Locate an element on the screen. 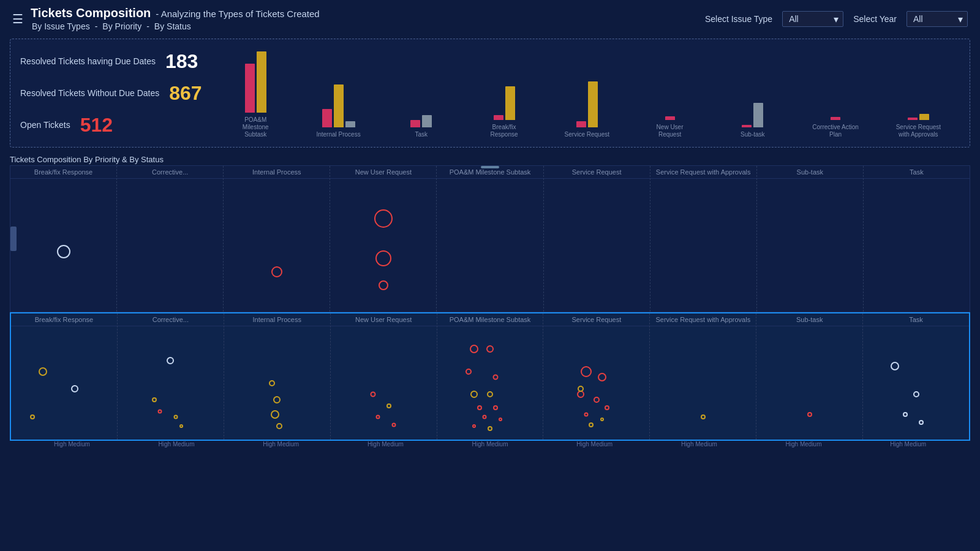  bubble-col-header-3: New User Request is located at coordinates (383, 320).